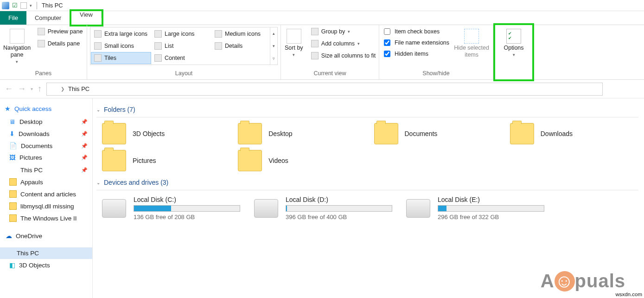 The width and height of the screenshot is (644, 298). I want to click on details-pane-button: Details pane, so click(60, 44).